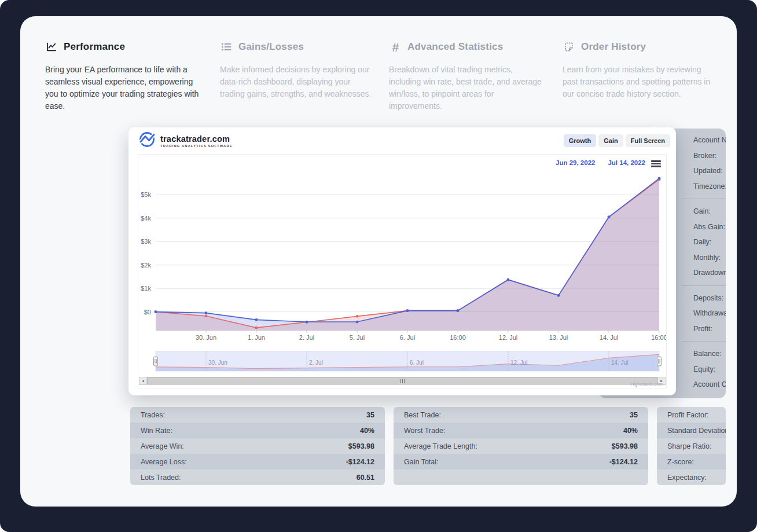 This screenshot has height=532, width=757. I want to click on feature-title: Gains/Losses, so click(271, 47).